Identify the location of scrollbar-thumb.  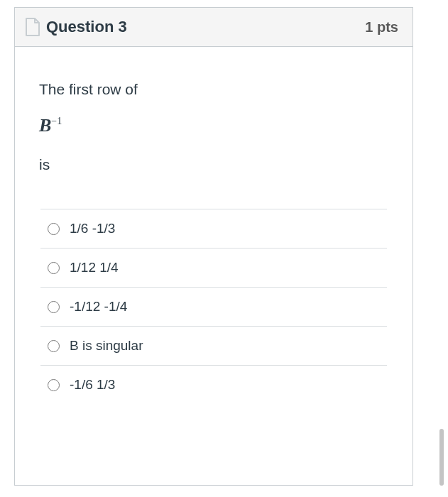
(442, 457).